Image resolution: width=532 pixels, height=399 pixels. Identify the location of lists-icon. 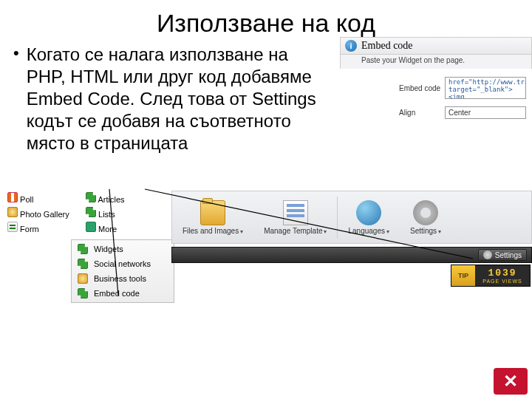
(91, 212).